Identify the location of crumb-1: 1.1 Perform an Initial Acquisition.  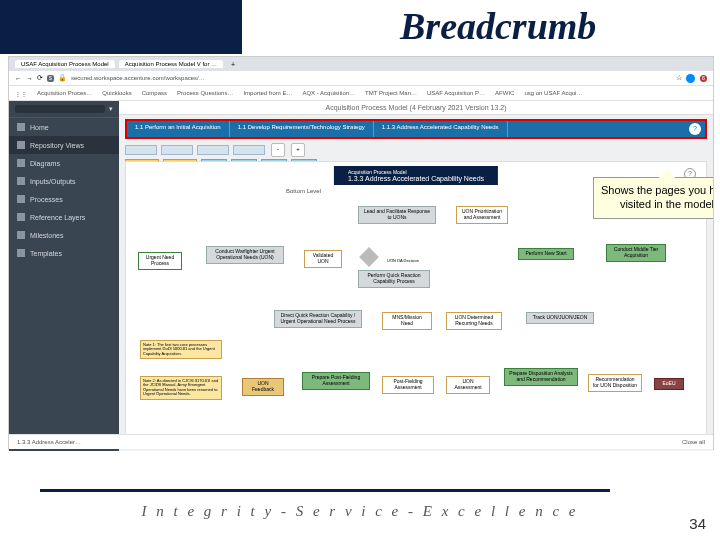
(178, 129).